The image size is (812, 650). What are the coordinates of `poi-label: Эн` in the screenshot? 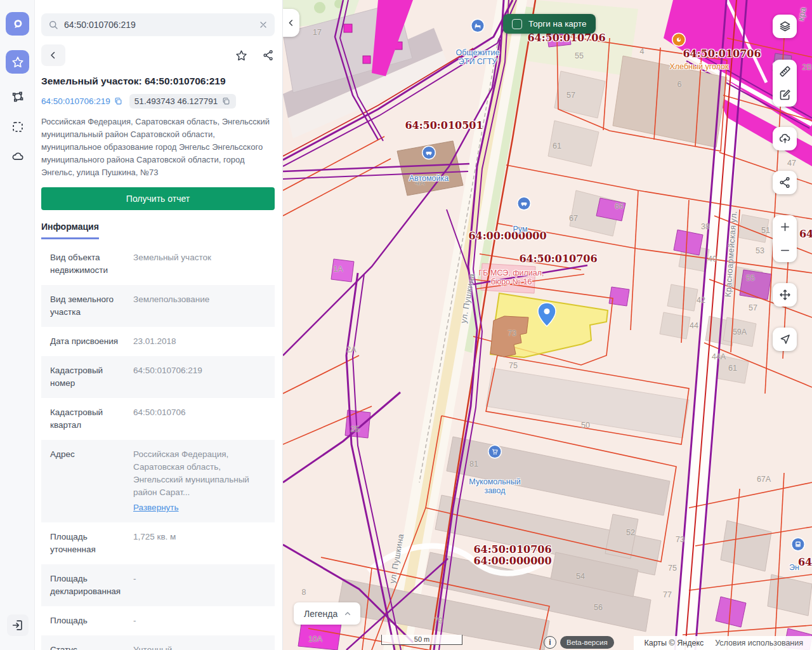 It's located at (794, 564).